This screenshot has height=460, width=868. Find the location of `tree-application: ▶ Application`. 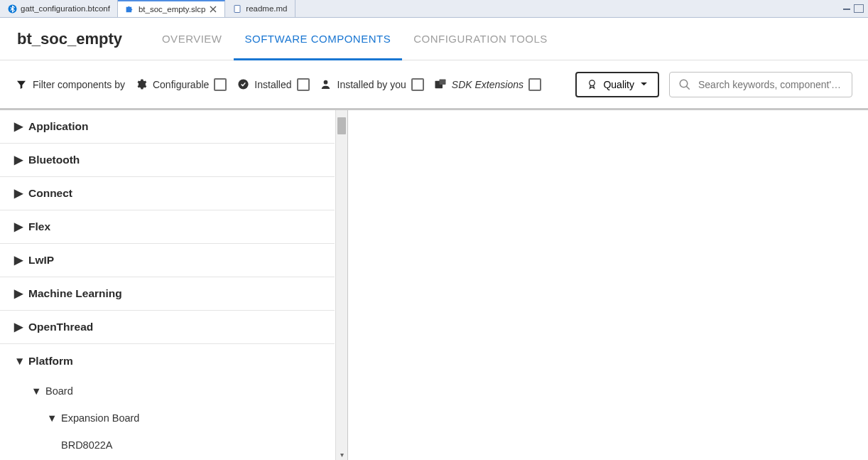

tree-application: ▶ Application is located at coordinates (168, 127).